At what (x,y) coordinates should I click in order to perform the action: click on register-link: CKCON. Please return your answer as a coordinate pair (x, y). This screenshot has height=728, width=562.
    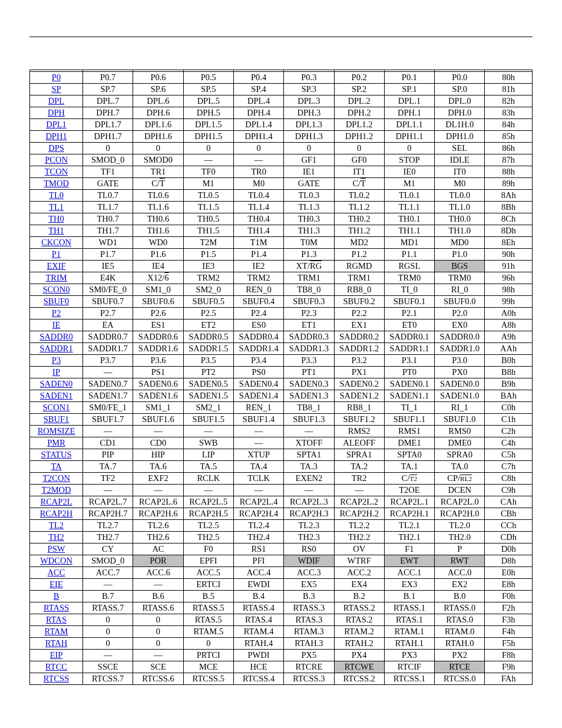
    Looking at the image, I should click on (57, 242).